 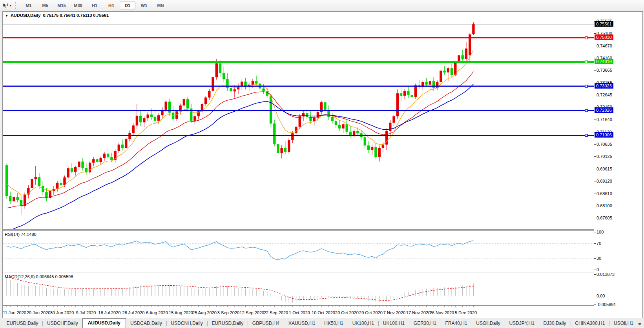 What do you see at coordinates (604, 144) in the screenshot?
I see `price-axis-label: 0.70635` at bounding box center [604, 144].